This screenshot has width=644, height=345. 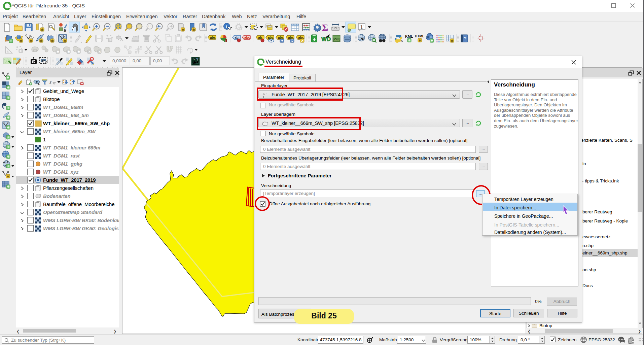 What do you see at coordinates (325, 28) in the screenshot?
I see `svg-text: Σ` at bounding box center [325, 28].